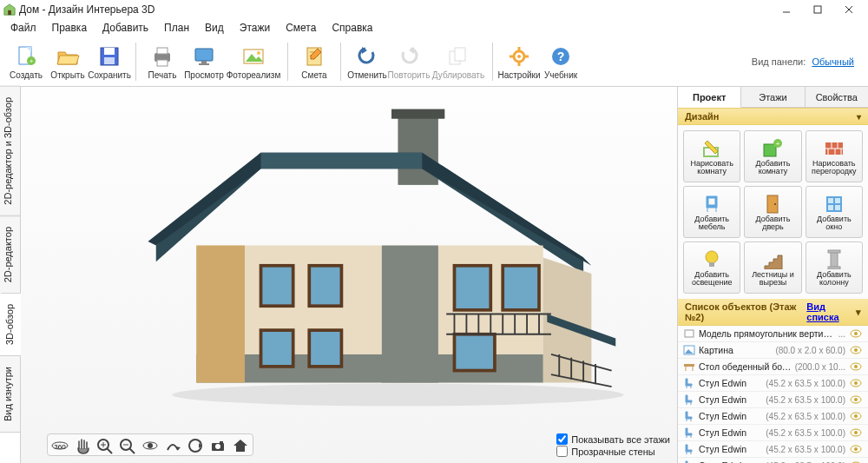 This screenshot has width=868, height=463. What do you see at coordinates (834, 156) in the screenshot?
I see `design-draw-wall-button: Нарисовать перегородку` at bounding box center [834, 156].